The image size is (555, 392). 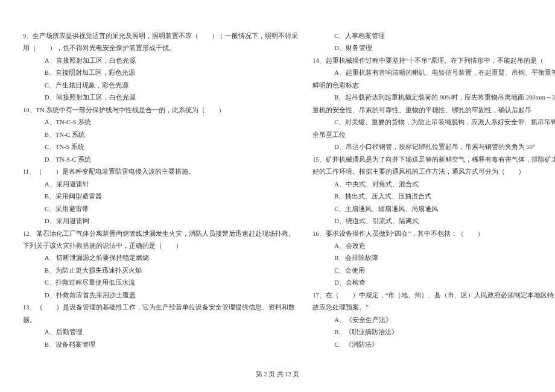 What do you see at coordinates (434, 271) in the screenshot?
I see `q16-opt-c: C、会使用` at bounding box center [434, 271].